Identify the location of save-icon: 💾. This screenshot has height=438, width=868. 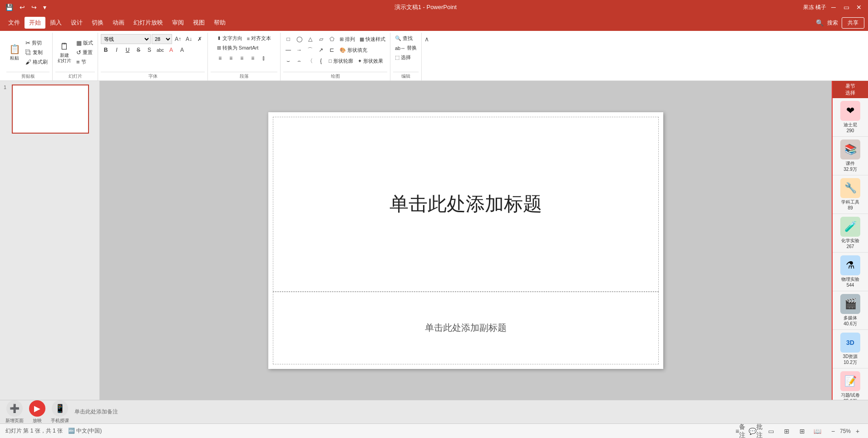
(9, 7).